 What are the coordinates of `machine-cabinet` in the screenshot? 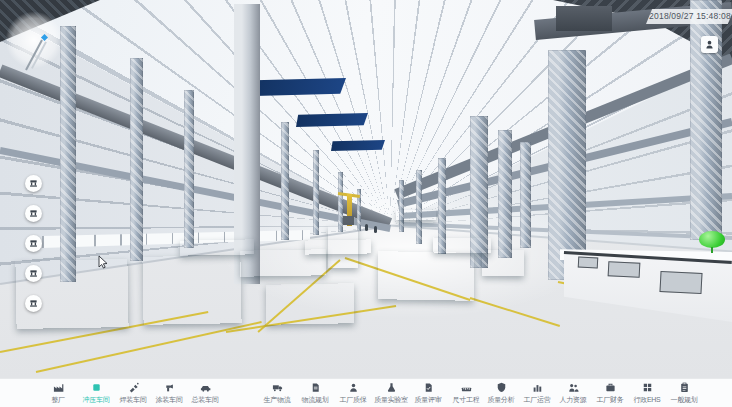 It's located at (348, 220).